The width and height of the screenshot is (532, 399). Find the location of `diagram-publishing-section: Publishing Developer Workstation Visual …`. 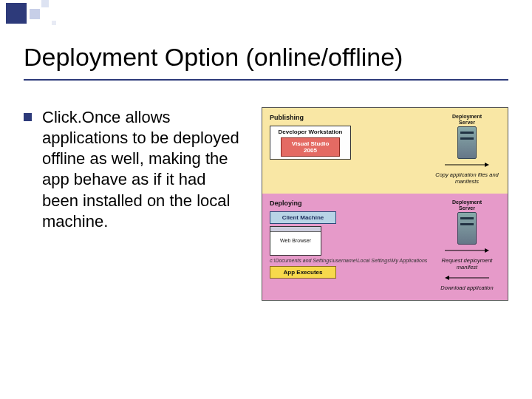

diagram-publishing-section: Publishing Developer Workstation Visual … is located at coordinates (385, 151).